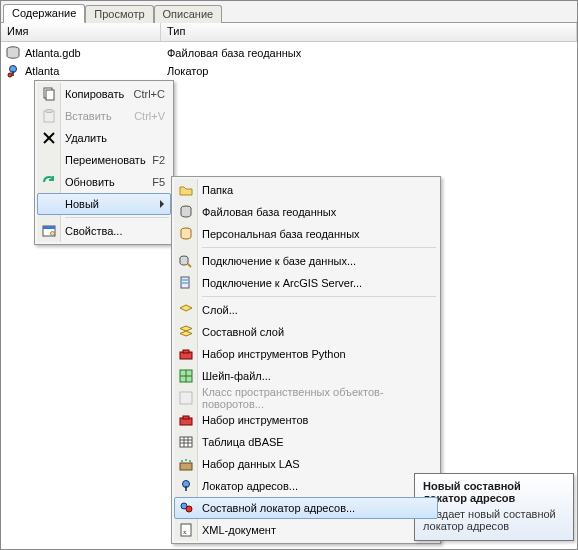  Describe the element at coordinates (186, 234) in the screenshot. I see `pers-gdb-icon` at that location.